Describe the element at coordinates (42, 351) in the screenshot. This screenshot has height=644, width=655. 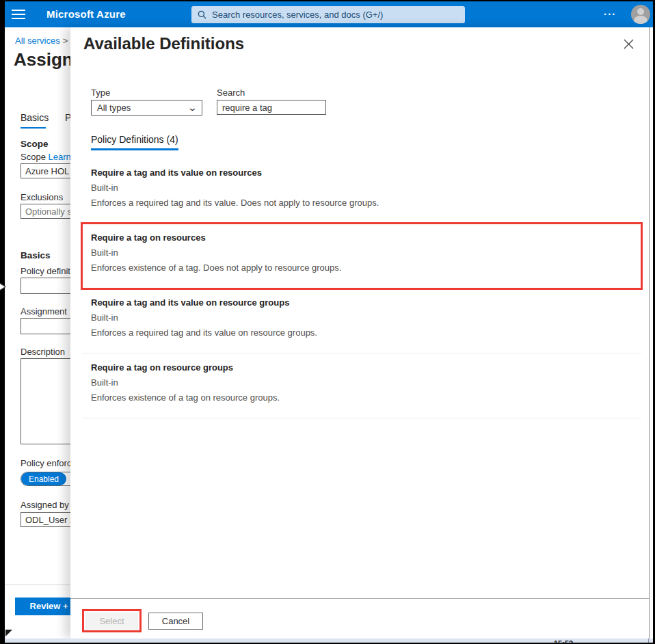
I see `description-label: Description` at that location.